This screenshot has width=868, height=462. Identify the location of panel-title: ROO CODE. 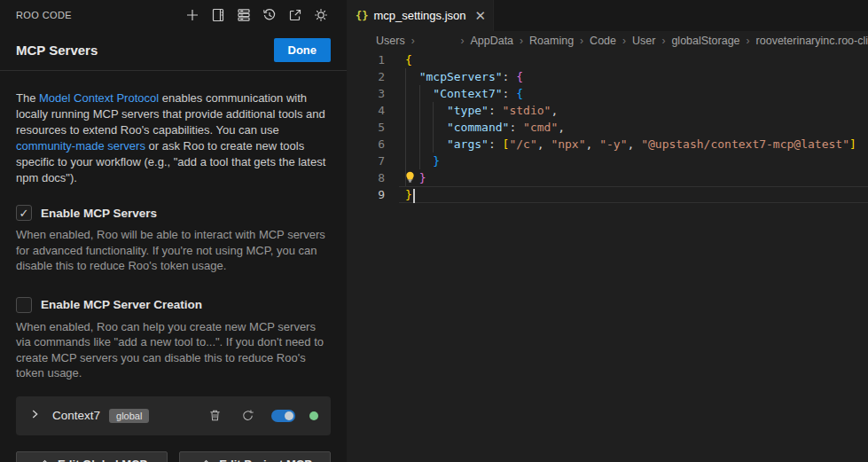
(44, 15).